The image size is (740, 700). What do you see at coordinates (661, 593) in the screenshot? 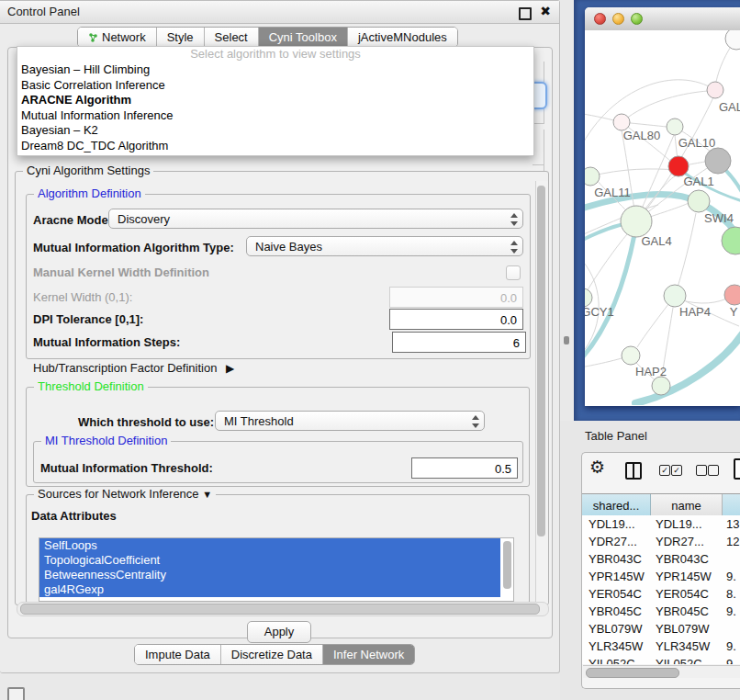
I see `table-row: YER054CYER054C8.` at bounding box center [661, 593].